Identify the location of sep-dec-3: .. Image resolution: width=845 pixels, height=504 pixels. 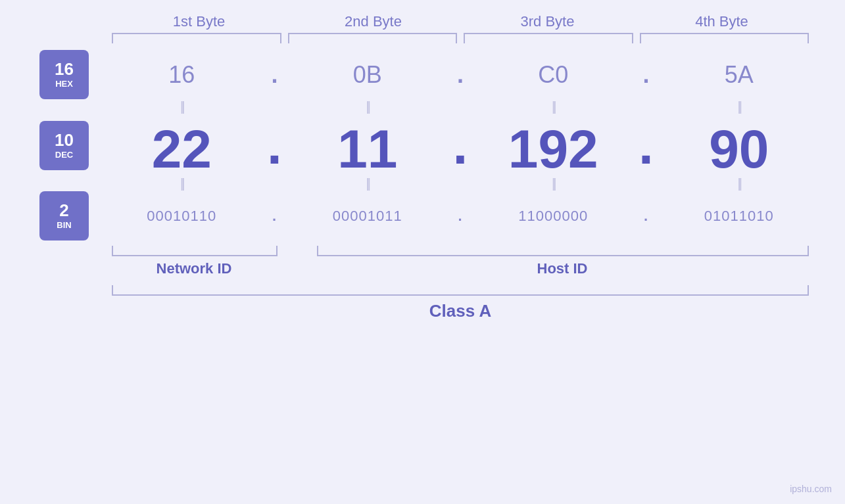
(646, 145).